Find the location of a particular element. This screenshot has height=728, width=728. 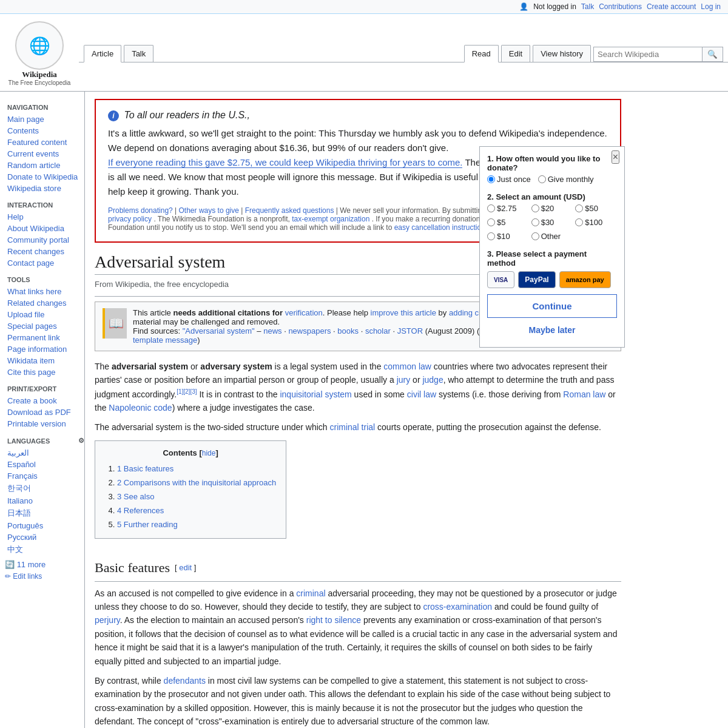

thriving-link: If everyone reading this gave $2.75, we … is located at coordinates (285, 163).